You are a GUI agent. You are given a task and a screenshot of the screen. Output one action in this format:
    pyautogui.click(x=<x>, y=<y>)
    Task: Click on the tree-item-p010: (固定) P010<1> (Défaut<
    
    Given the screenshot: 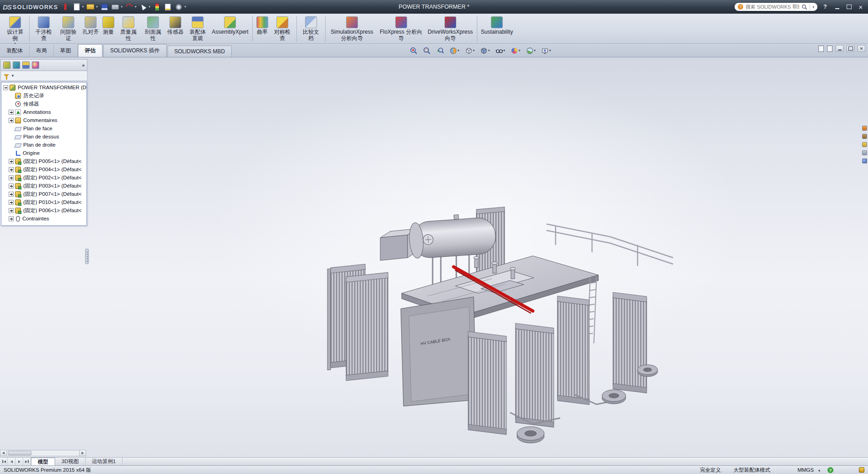 What is the action you would take?
    pyautogui.click(x=44, y=202)
    